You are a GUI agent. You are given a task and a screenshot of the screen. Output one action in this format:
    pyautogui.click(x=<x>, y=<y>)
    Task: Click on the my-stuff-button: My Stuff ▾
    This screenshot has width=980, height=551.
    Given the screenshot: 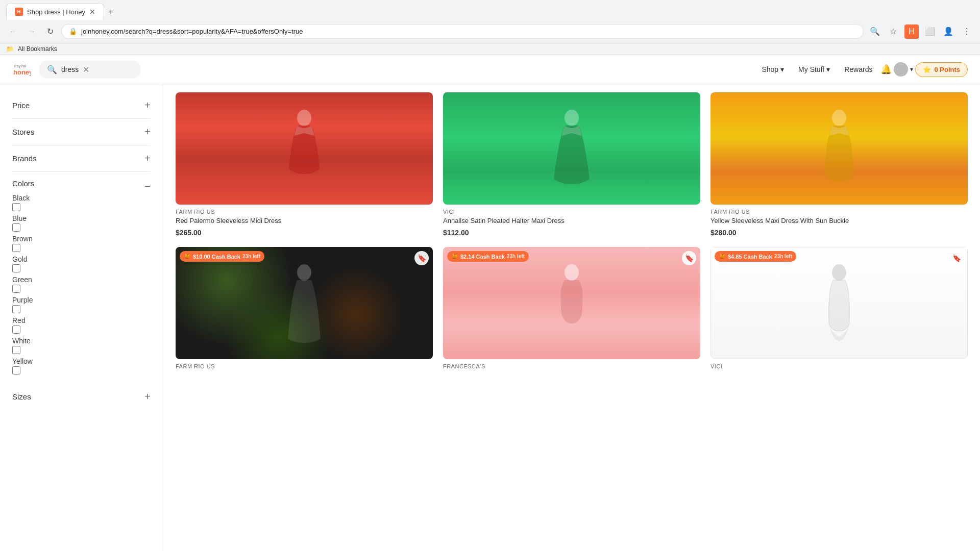 What is the action you would take?
    pyautogui.click(x=814, y=69)
    